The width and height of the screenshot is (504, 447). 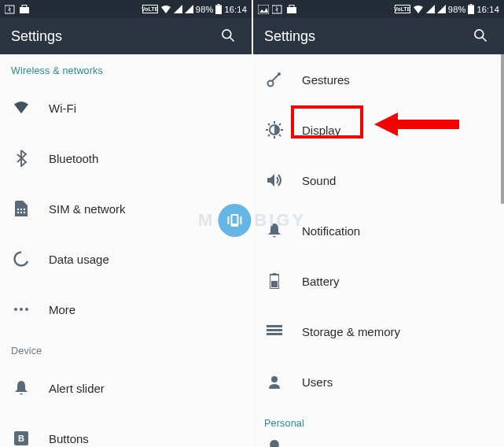 What do you see at coordinates (126, 388) in the screenshot?
I see `row-alert-slider: Alert slider` at bounding box center [126, 388].